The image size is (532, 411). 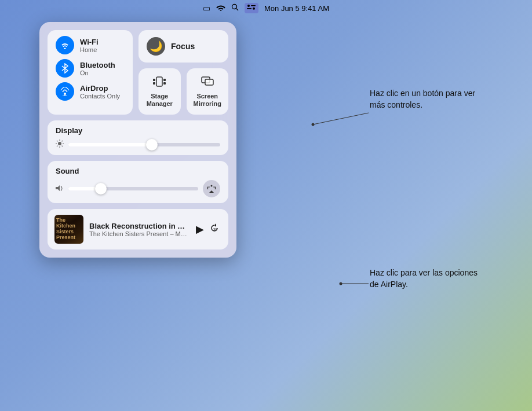 What do you see at coordinates (183, 46) in the screenshot?
I see `focus-label: Focus` at bounding box center [183, 46].